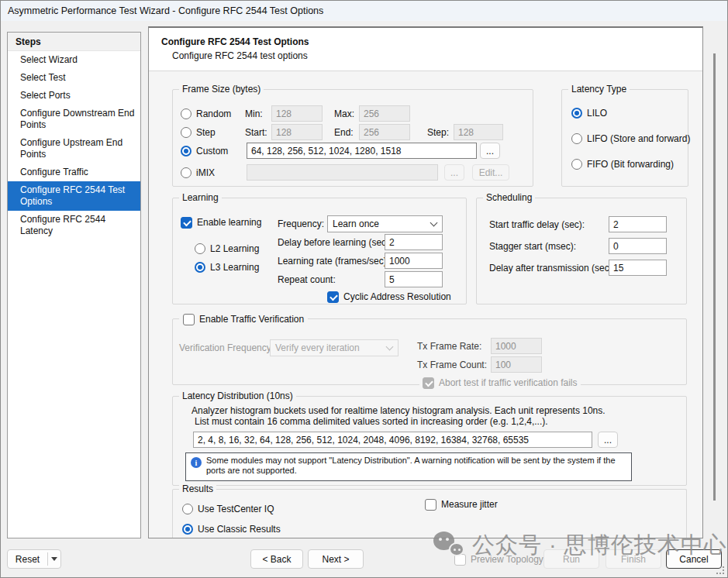  What do you see at coordinates (251, 319) in the screenshot?
I see `enable-traffic-verification-label: Enable Traffic Verification` at bounding box center [251, 319].